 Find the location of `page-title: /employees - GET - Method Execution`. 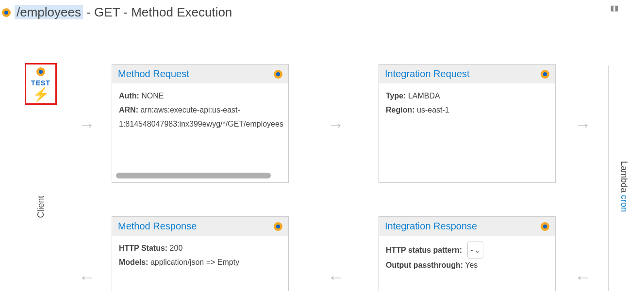

page-title: /employees - GET - Method Execution is located at coordinates (123, 13).